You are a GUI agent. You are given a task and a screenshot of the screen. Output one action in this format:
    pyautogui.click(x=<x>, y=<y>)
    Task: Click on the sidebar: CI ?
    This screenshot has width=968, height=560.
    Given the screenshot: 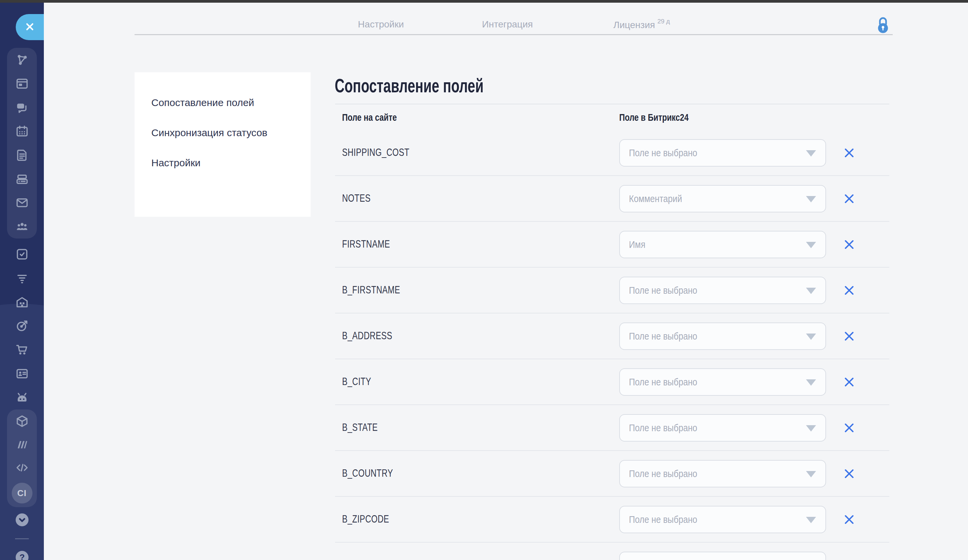 What is the action you would take?
    pyautogui.click(x=22, y=281)
    